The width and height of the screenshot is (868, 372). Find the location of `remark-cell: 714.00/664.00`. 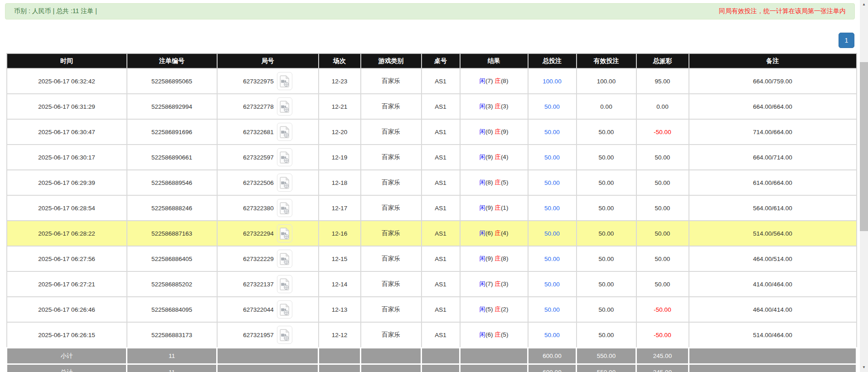

remark-cell: 714.00/664.00 is located at coordinates (773, 132).